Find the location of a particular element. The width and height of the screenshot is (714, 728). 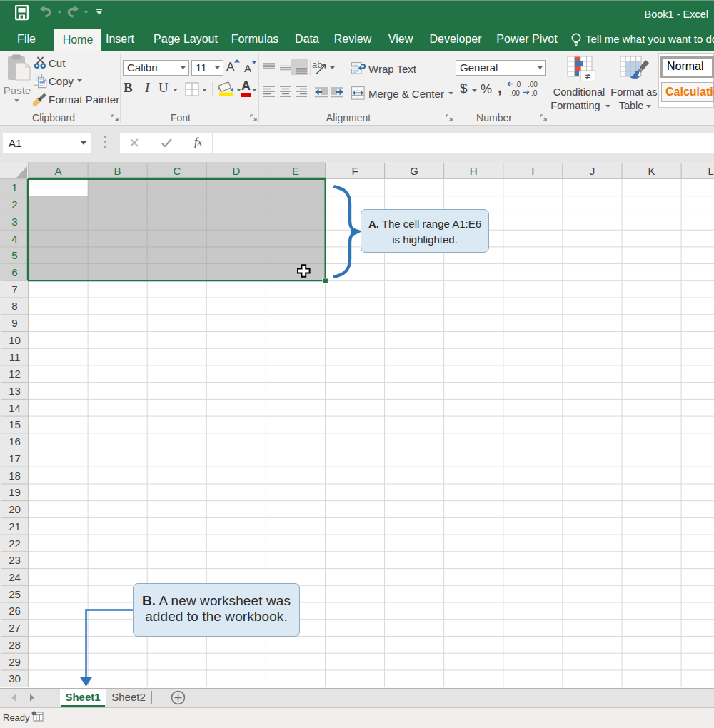

svg-text: 1 is located at coordinates (14, 187).